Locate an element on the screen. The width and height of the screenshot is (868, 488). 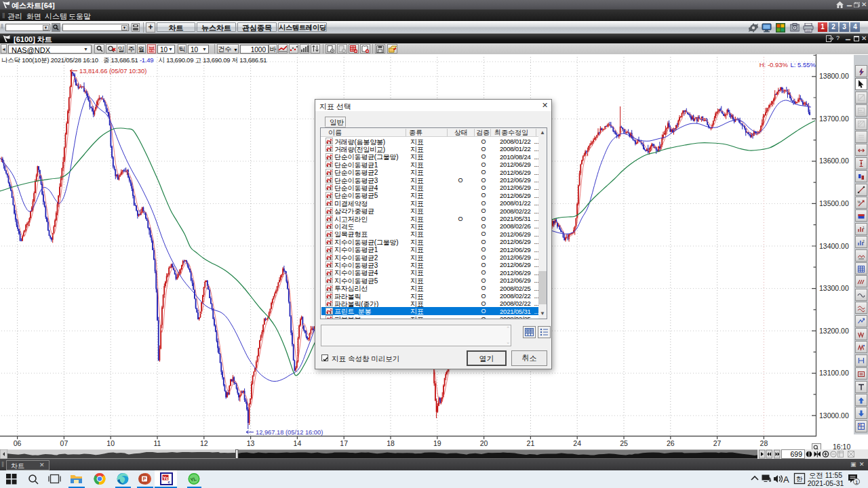
svg-text: 13400.00 is located at coordinates (834, 246).